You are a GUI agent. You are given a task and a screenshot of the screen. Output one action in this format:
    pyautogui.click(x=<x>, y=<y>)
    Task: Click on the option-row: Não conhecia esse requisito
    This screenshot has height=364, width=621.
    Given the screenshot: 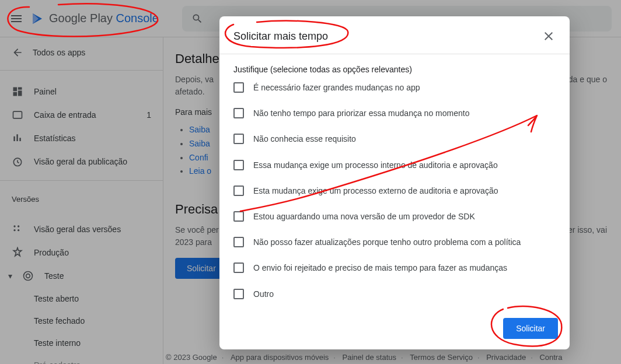 What is the action you would take?
    pyautogui.click(x=395, y=139)
    